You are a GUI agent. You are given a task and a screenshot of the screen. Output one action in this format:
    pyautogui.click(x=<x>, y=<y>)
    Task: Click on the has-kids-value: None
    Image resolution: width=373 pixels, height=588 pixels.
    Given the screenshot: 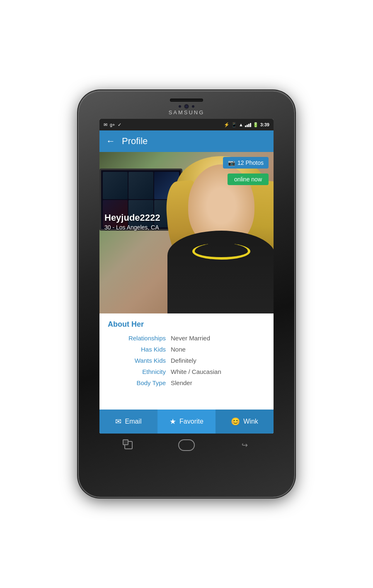 What is the action you would take?
    pyautogui.click(x=178, y=349)
    